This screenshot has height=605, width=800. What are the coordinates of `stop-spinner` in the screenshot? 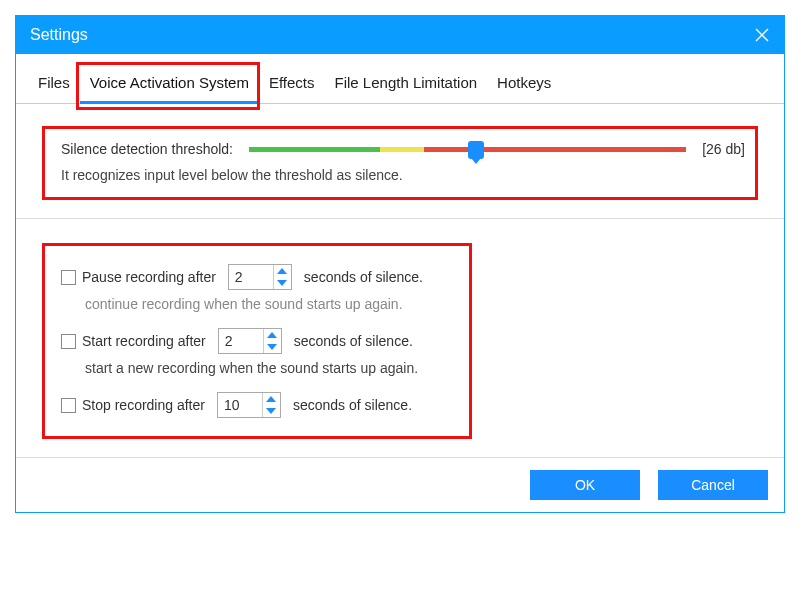 It's located at (271, 405).